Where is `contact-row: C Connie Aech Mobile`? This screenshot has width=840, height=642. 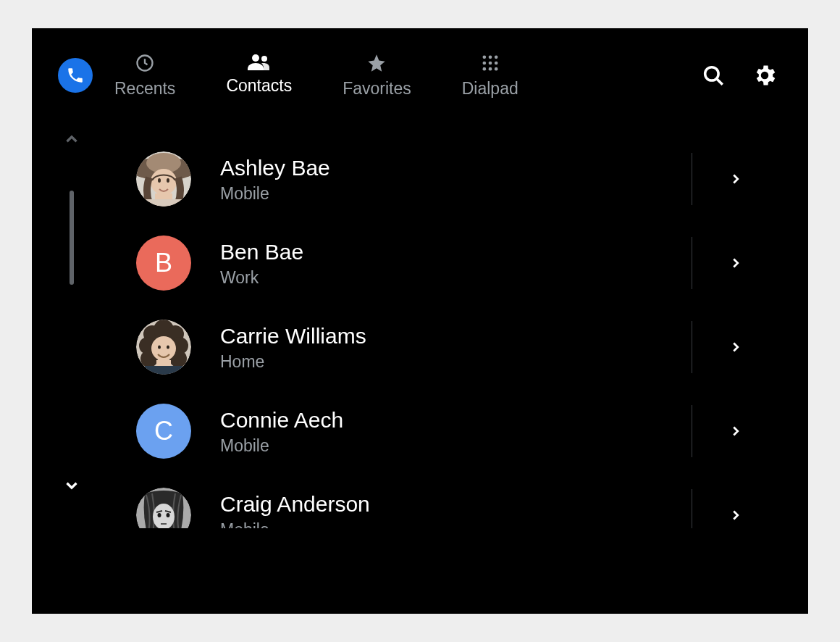 contact-row: C Connie Aech Mobile is located at coordinates (472, 431).